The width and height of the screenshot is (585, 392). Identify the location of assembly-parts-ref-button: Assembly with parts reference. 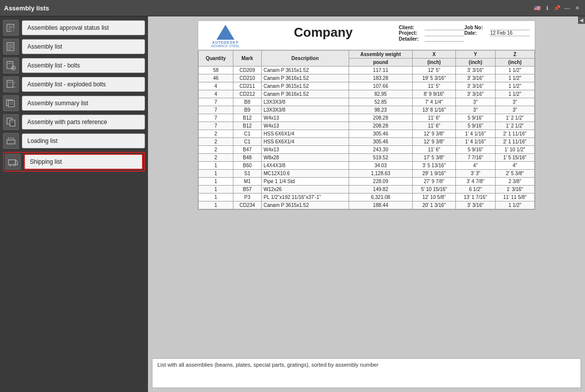
(83, 122).